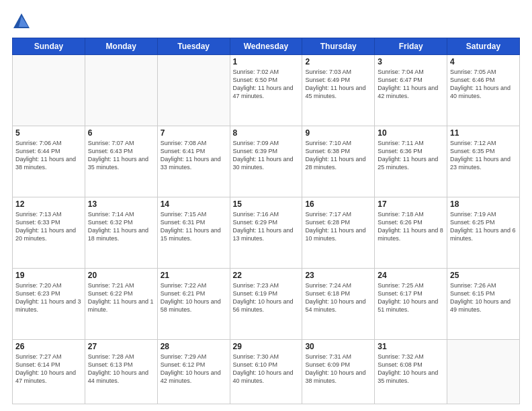 Image resolution: width=532 pixels, height=411 pixels. What do you see at coordinates (484, 47) in the screenshot?
I see `day-header-saturday: Saturday` at bounding box center [484, 47].